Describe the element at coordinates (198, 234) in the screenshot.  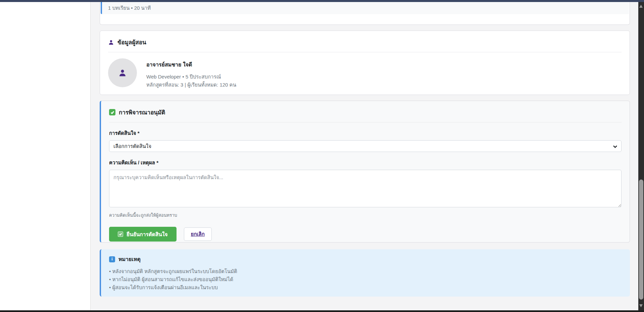
I see `cancel-button: ยกเลิก` at that location.